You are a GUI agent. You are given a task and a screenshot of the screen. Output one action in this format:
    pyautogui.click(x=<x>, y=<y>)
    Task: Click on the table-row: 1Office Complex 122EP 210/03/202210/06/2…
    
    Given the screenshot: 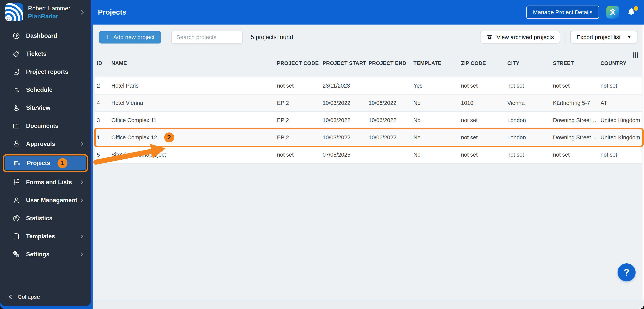 What is the action you would take?
    pyautogui.click(x=369, y=138)
    